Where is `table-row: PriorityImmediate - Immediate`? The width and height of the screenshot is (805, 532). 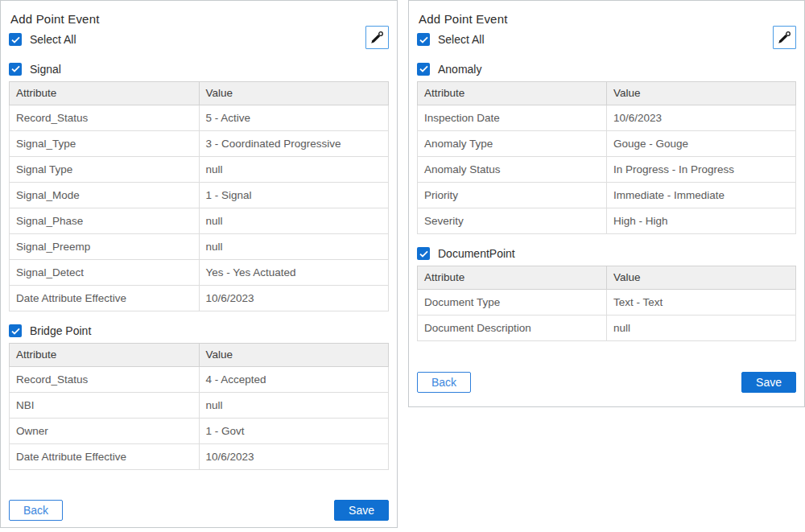
table-row: PriorityImmediate - Immediate is located at coordinates (607, 195).